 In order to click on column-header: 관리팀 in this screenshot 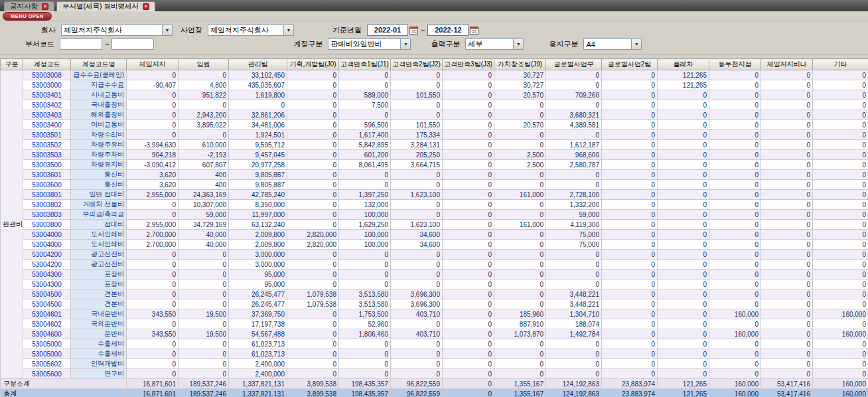, I will do `click(258, 65)`.